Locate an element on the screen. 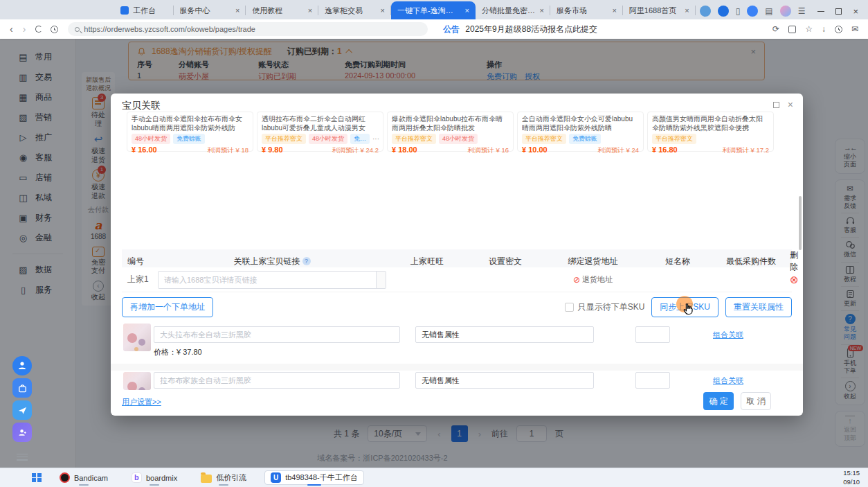 The image size is (868, 487). sync-icon: ⟳ is located at coordinates (776, 29).